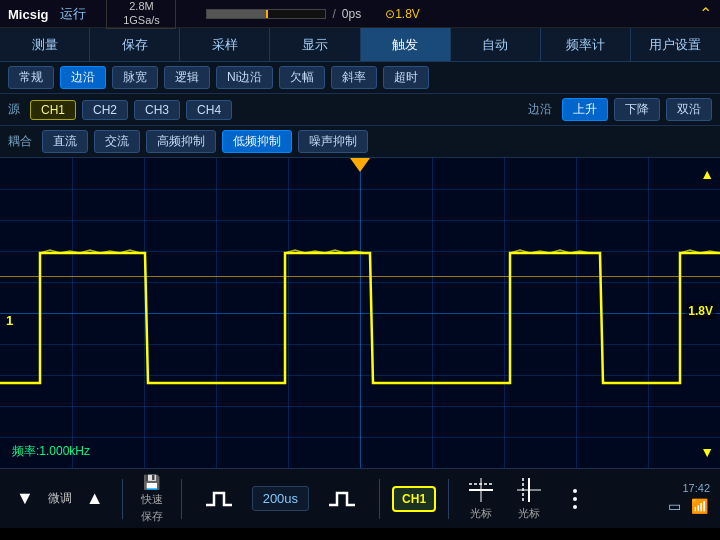 Image resolution: width=720 pixels, height=540 pixels. What do you see at coordinates (152, 482) in the screenshot?
I see `save-icon: 💾` at bounding box center [152, 482].